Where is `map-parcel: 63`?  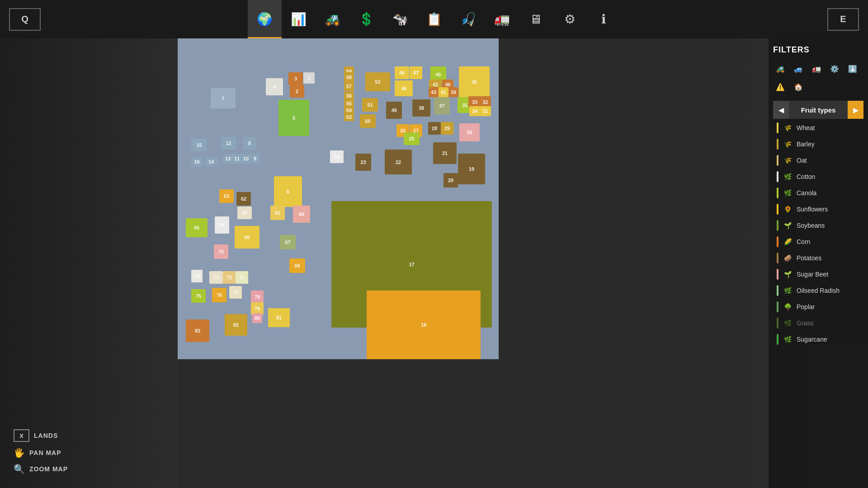
map-parcel: 63 is located at coordinates (226, 196).